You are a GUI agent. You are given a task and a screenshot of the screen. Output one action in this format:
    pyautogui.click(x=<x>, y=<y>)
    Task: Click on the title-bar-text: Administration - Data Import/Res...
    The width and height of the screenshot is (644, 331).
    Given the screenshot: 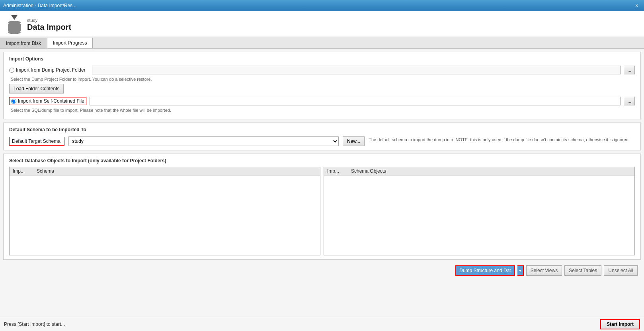 What is the action you would take?
    pyautogui.click(x=318, y=6)
    